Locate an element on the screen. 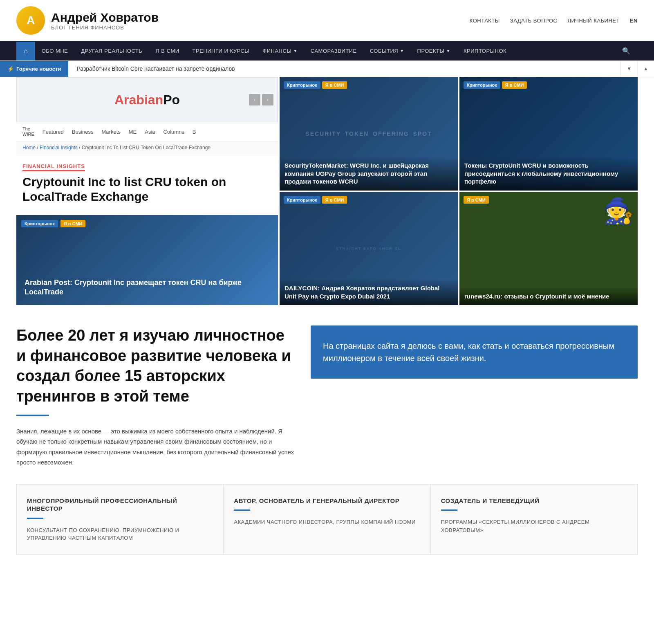 Image resolution: width=654 pixels, height=644 pixels. nav-finance: ФИНАНСЫ ▼ is located at coordinates (280, 51).